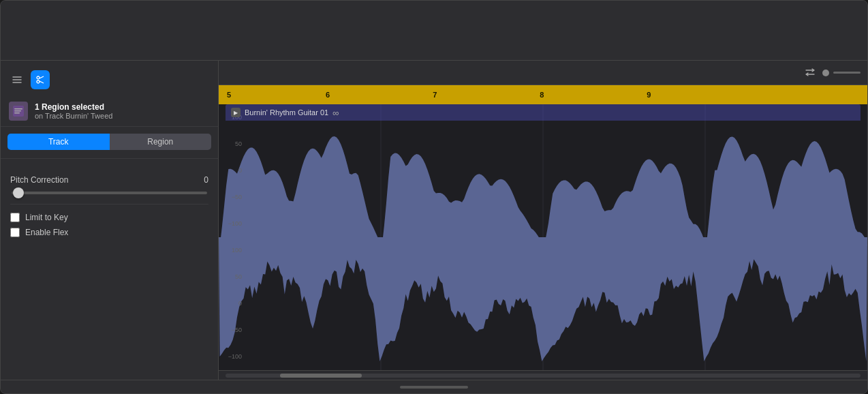 The height and width of the screenshot is (394, 868). Describe the element at coordinates (74, 116) in the screenshot. I see `region-subtitle: on Track Burnin' Tweed` at that location.